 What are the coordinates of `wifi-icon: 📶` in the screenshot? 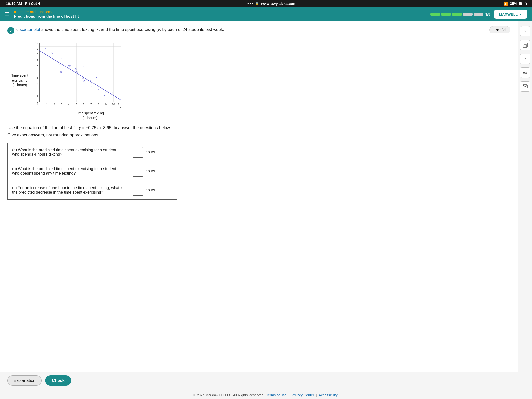 It's located at (506, 4).